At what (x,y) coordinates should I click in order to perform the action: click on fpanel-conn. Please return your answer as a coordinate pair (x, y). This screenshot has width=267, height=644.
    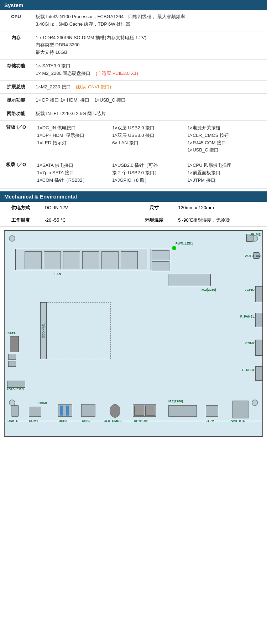
    Looking at the image, I should click on (259, 320).